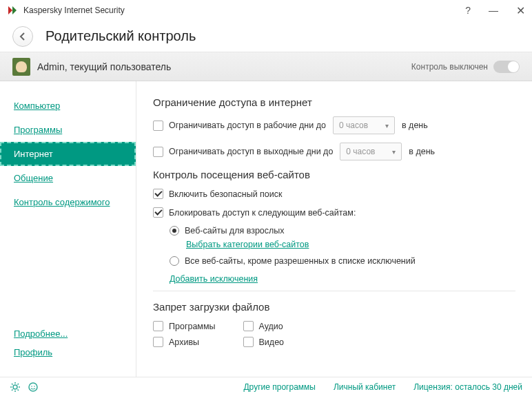 The image size is (532, 396). What do you see at coordinates (521, 11) in the screenshot?
I see `close-icon: ✕` at bounding box center [521, 11].